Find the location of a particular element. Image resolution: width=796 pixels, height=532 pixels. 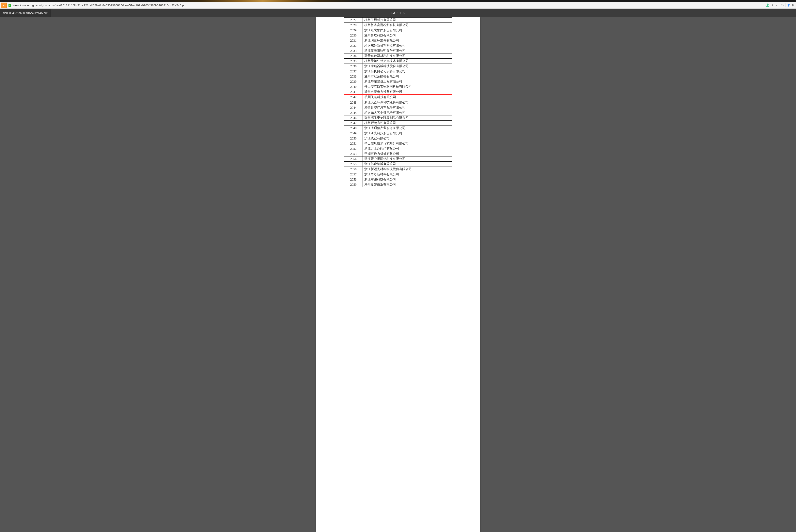

table-row: 2047杭州昕鸿布艺有限公司 is located at coordinates (398, 123).